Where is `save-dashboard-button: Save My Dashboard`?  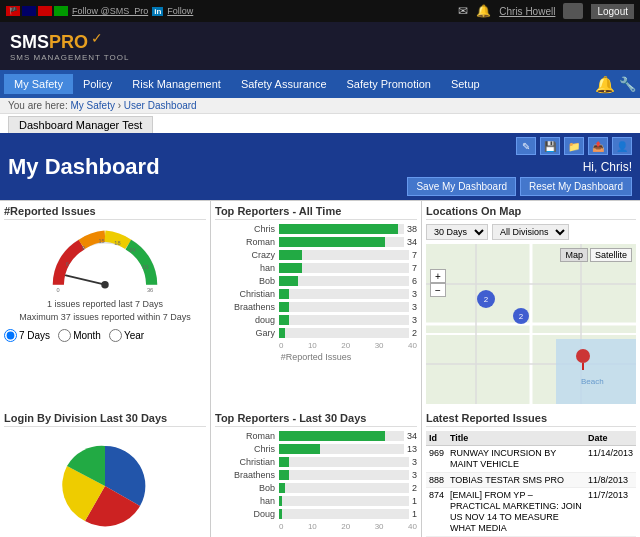
save-dashboard-button: Save My Dashboard is located at coordinates (462, 186).